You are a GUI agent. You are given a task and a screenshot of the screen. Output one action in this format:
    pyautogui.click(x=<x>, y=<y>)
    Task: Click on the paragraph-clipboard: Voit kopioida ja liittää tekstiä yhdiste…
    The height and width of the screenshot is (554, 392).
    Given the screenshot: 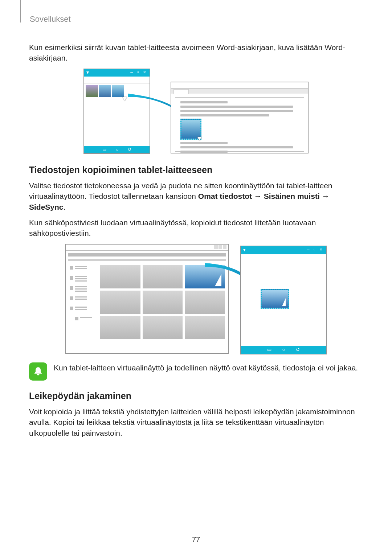 What is the action you would take?
    pyautogui.click(x=196, y=422)
    